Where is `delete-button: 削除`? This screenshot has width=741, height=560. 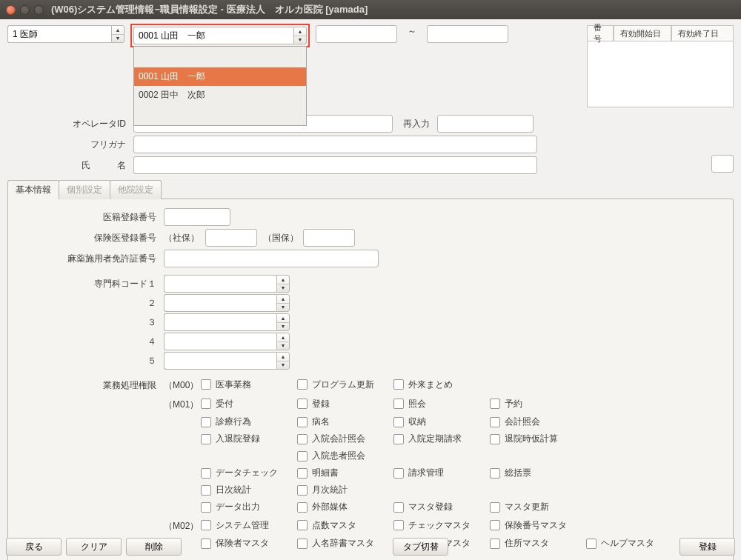 delete-button: 削除 is located at coordinates (154, 547).